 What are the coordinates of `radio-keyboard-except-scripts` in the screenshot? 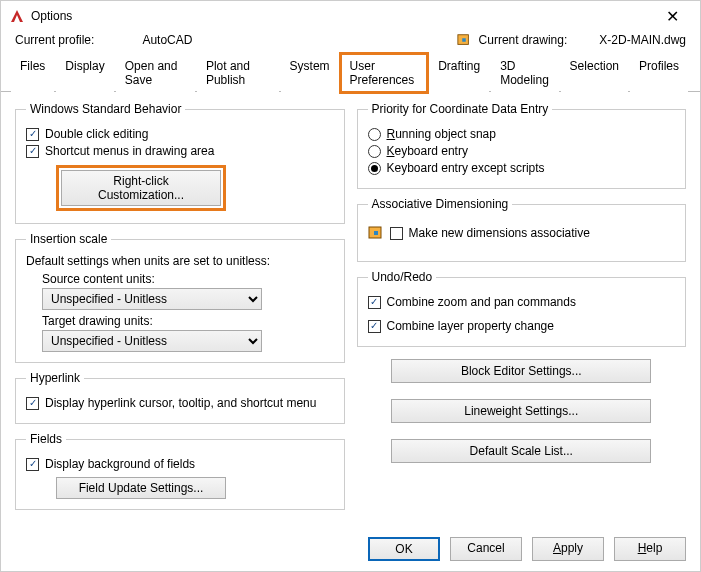 It's located at (374, 168).